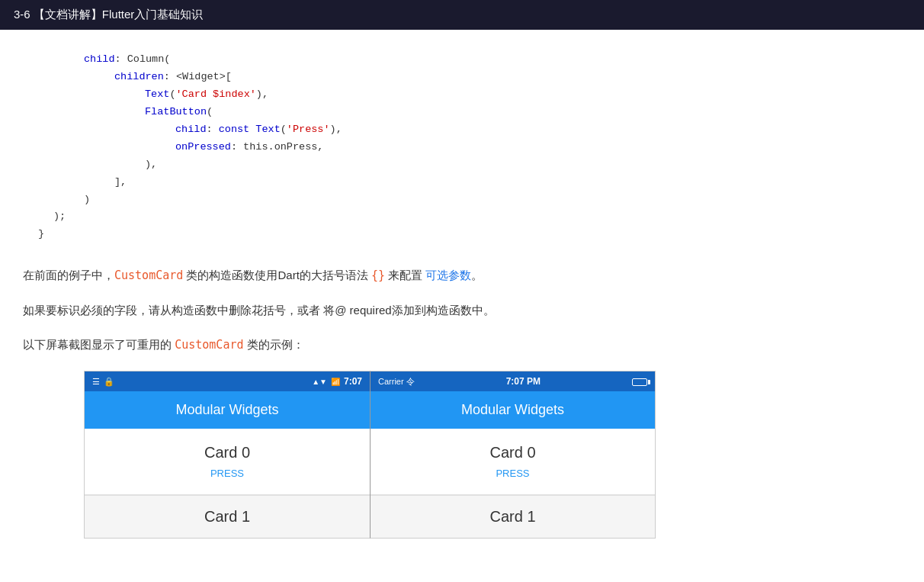 The height and width of the screenshot is (582, 924). I want to click on android-card-1-partial: Card 1, so click(227, 516).